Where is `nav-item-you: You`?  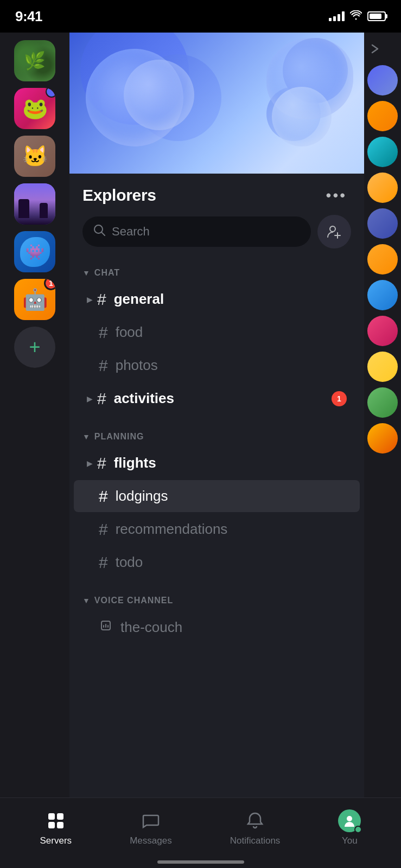 nav-item-you: You is located at coordinates (349, 828).